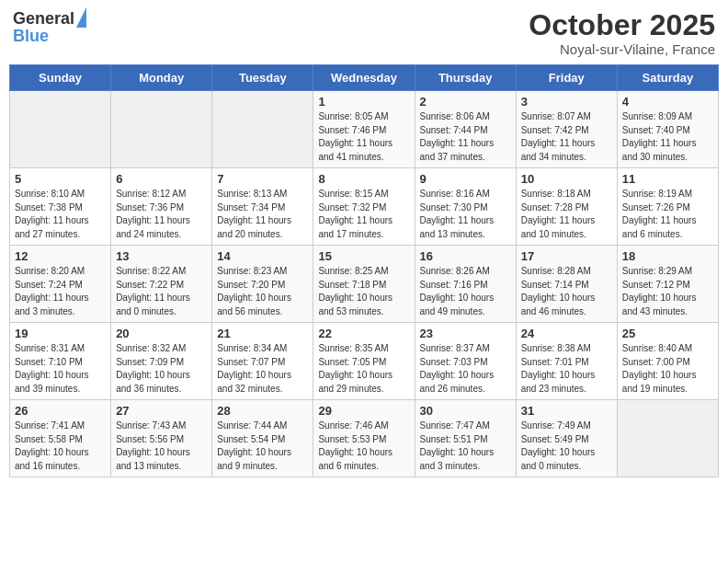  Describe the element at coordinates (566, 410) in the screenshot. I see `day-number: 31` at that location.